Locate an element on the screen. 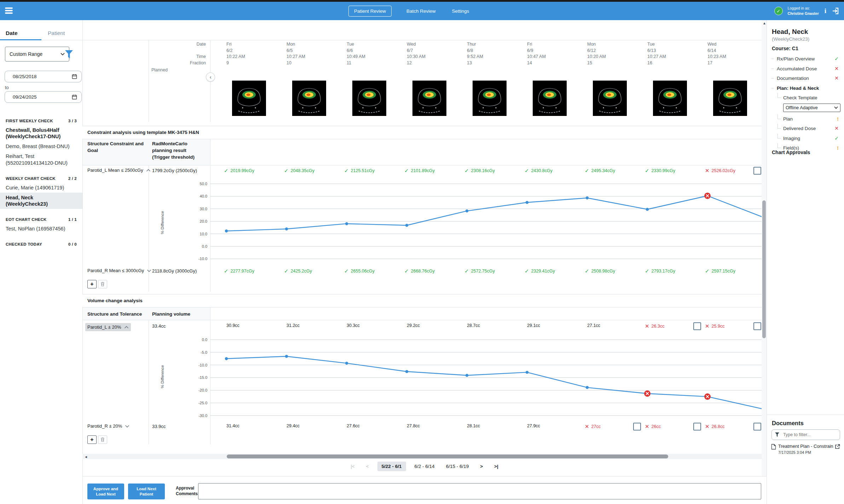 The image size is (844, 504). page-range-button: 6/2 - 6/14 is located at coordinates (424, 467).